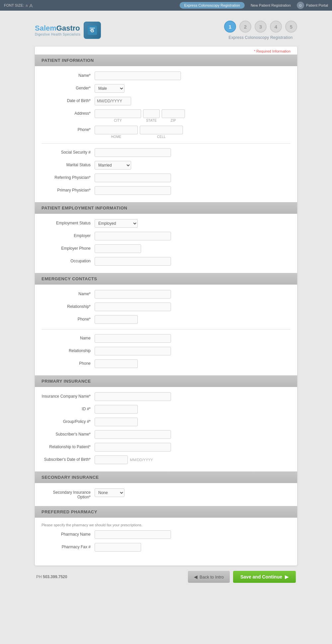 Image resolution: width=332 pixels, height=644 pixels. What do you see at coordinates (166, 132) in the screenshot?
I see `phone-row: Phone* HOME CELL` at bounding box center [166, 132].